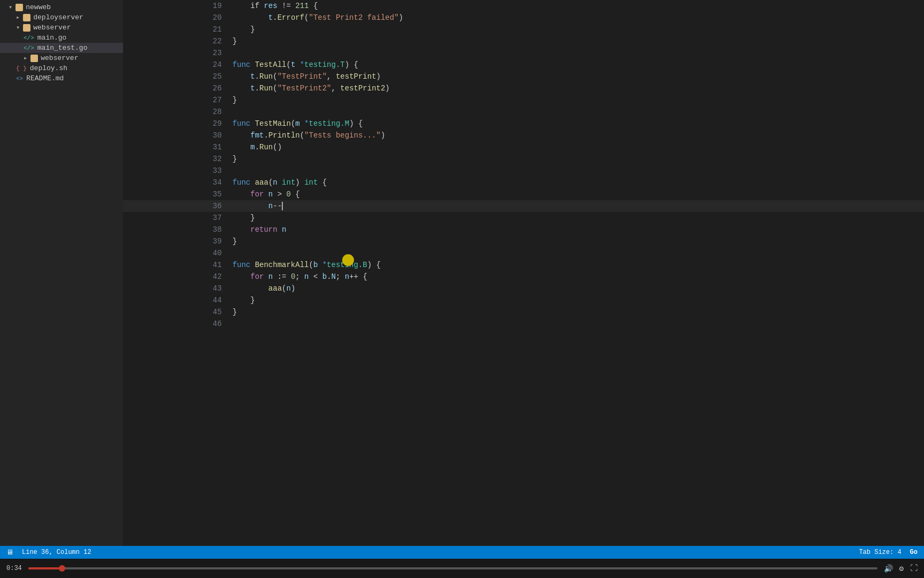  I want to click on status-left: 🖥 Line 36, Column 12, so click(49, 552).